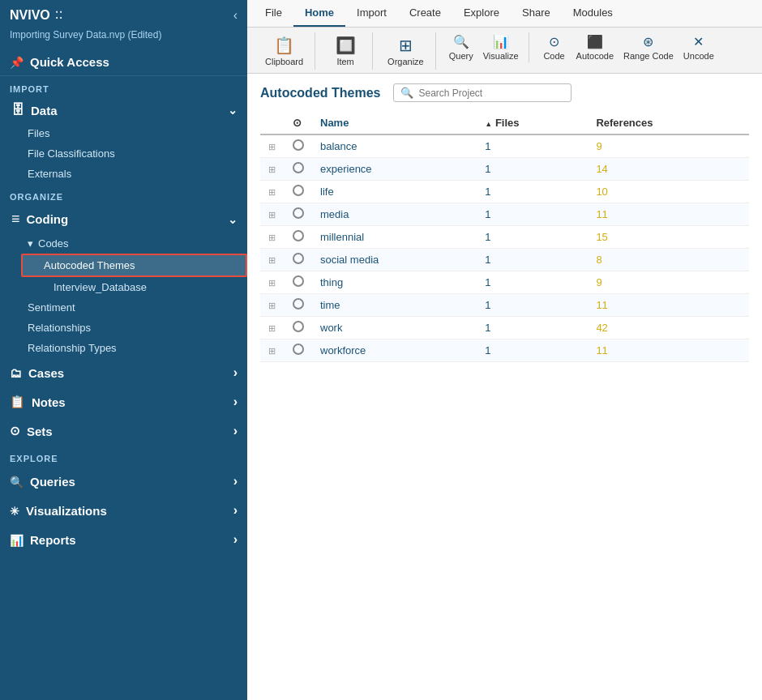  What do you see at coordinates (501, 42) in the screenshot?
I see `visualize-icon: 📊` at bounding box center [501, 42].